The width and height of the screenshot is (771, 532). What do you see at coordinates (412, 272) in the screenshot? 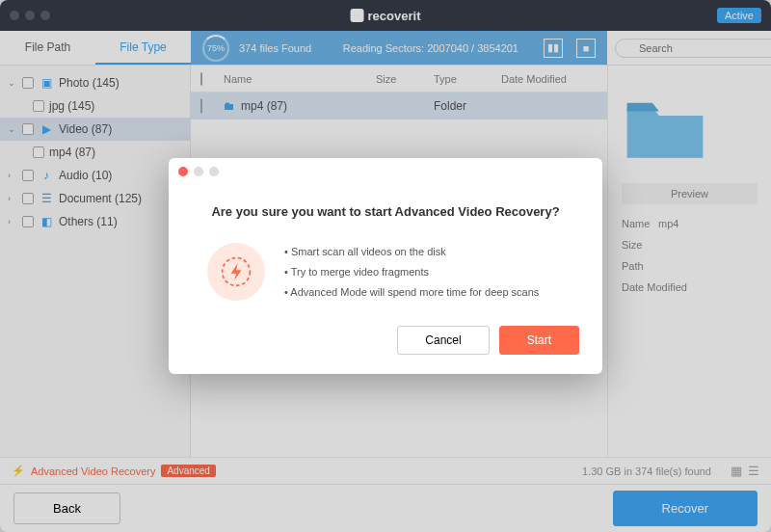
I see `dialog-bullet-2: • Try to merge video fragments` at bounding box center [412, 272].